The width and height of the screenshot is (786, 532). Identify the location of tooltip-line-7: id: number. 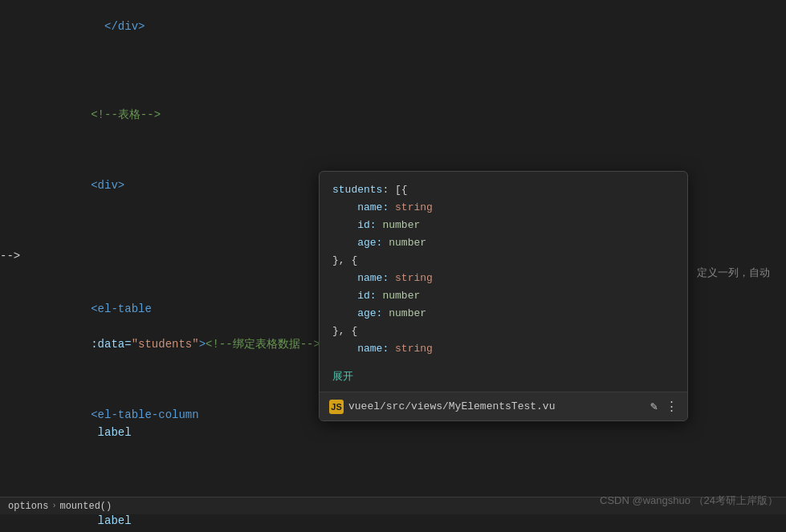
(503, 296).